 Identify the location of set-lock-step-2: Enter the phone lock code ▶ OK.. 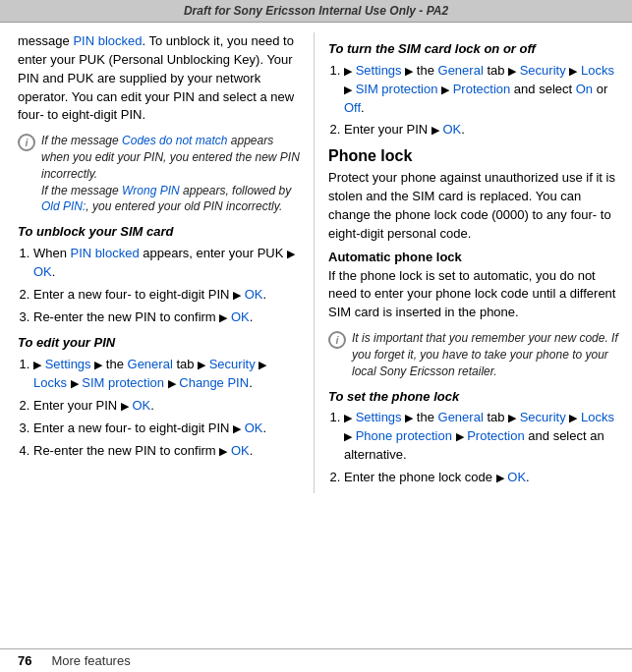
(482, 477).